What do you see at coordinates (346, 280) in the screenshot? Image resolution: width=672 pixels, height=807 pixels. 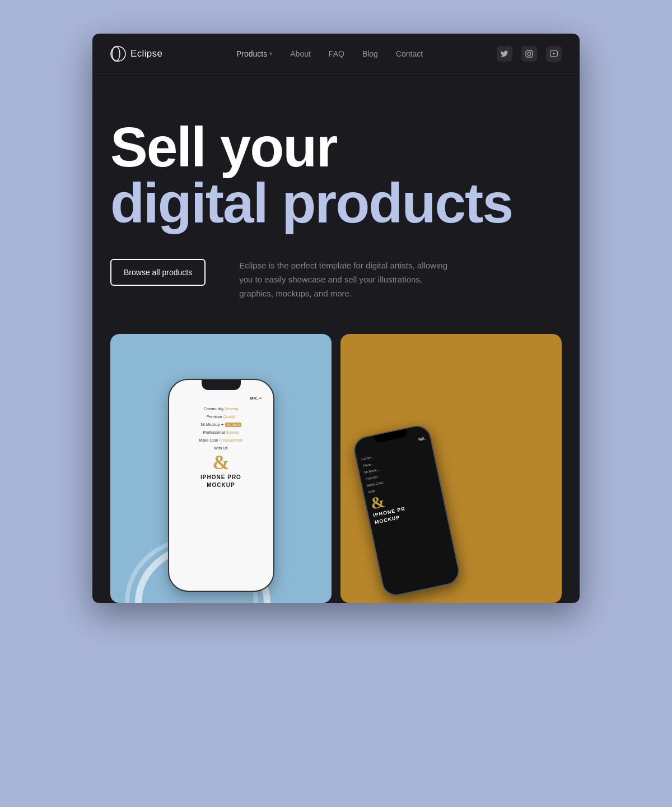 I see `hero-description: Eclipse is the perfect template for digi…` at bounding box center [346, 280].